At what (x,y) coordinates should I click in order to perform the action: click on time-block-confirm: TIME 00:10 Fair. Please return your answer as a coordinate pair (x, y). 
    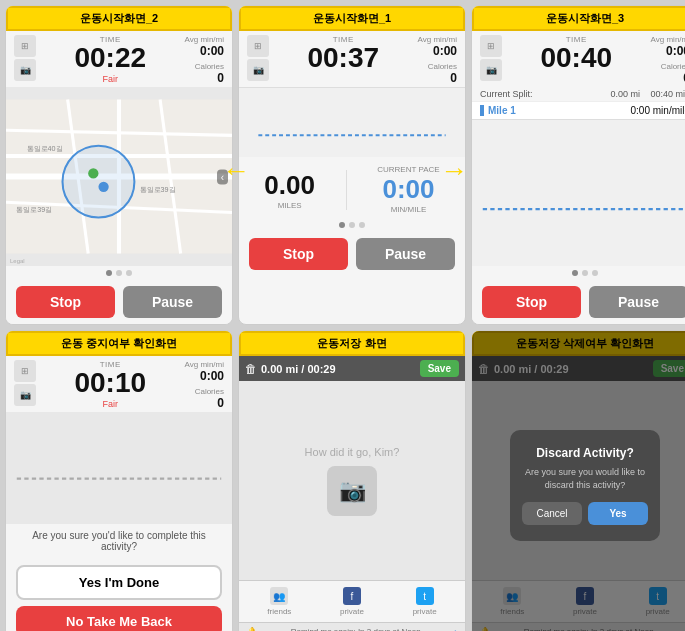
    Looking at the image, I should click on (110, 384).